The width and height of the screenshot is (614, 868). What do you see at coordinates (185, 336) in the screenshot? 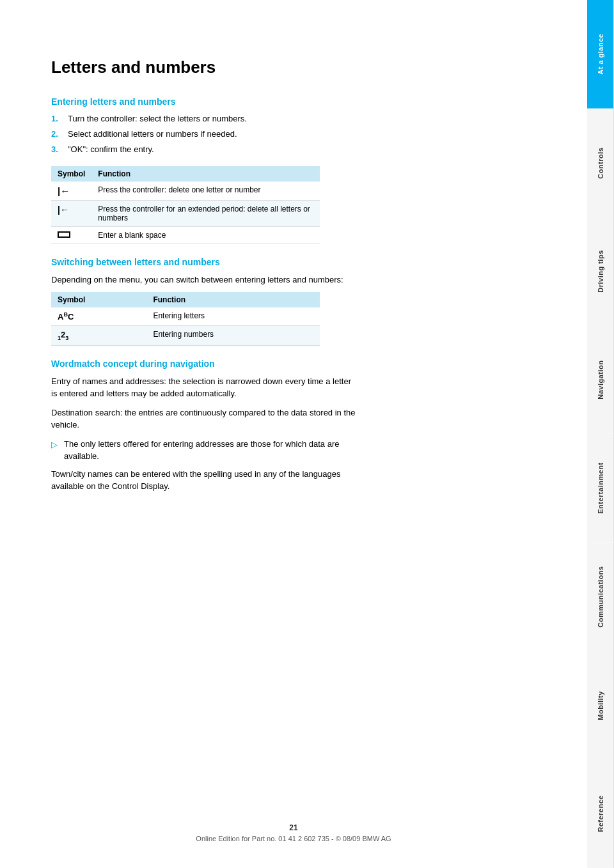
I see `table-row: 123 Entering numbers` at bounding box center [185, 336].